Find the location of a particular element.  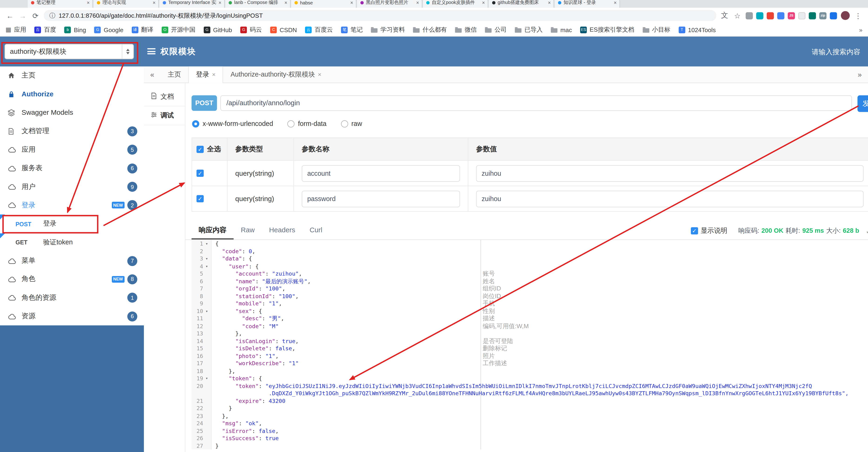

bookmark-star-icon: ☆ is located at coordinates (737, 16).